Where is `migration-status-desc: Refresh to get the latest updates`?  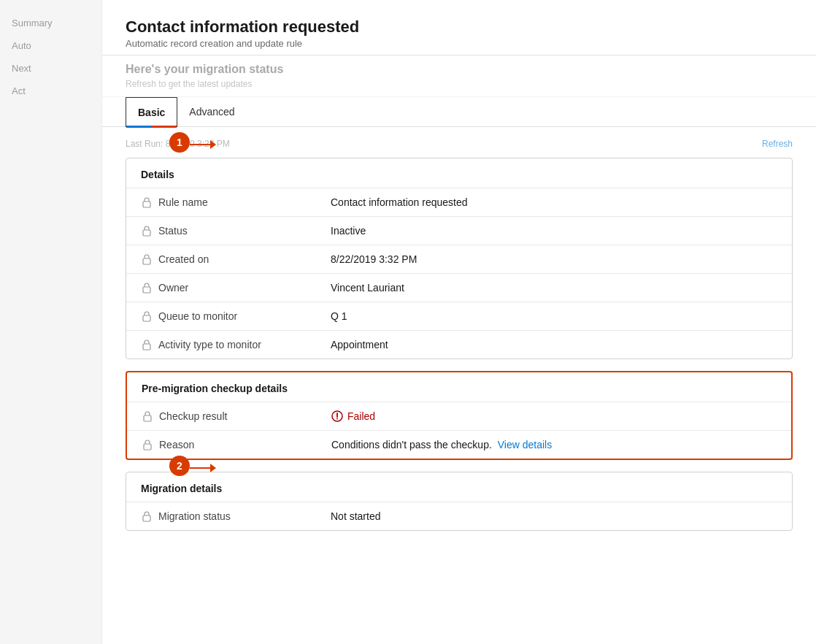
migration-status-desc: Refresh to get the latest updates is located at coordinates (459, 84).